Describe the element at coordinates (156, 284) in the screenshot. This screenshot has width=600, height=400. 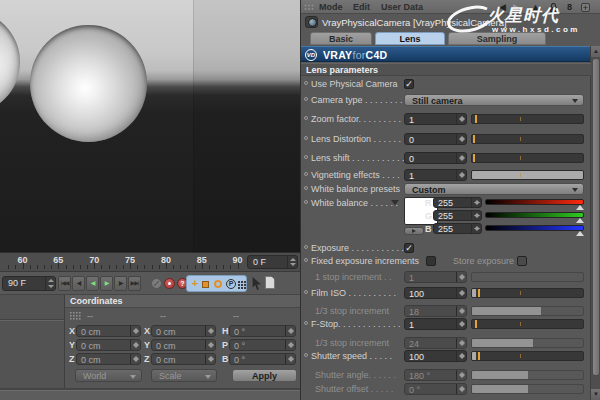
I see `record-disabled-button` at that location.